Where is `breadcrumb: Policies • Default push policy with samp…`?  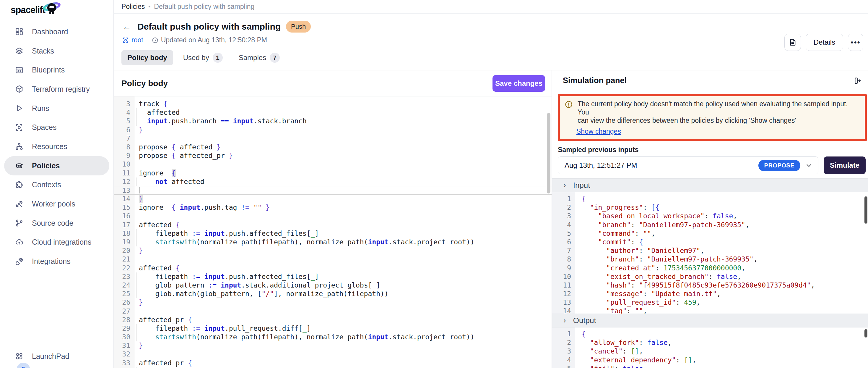
breadcrumb: Policies • Default push policy with samp… is located at coordinates (491, 7).